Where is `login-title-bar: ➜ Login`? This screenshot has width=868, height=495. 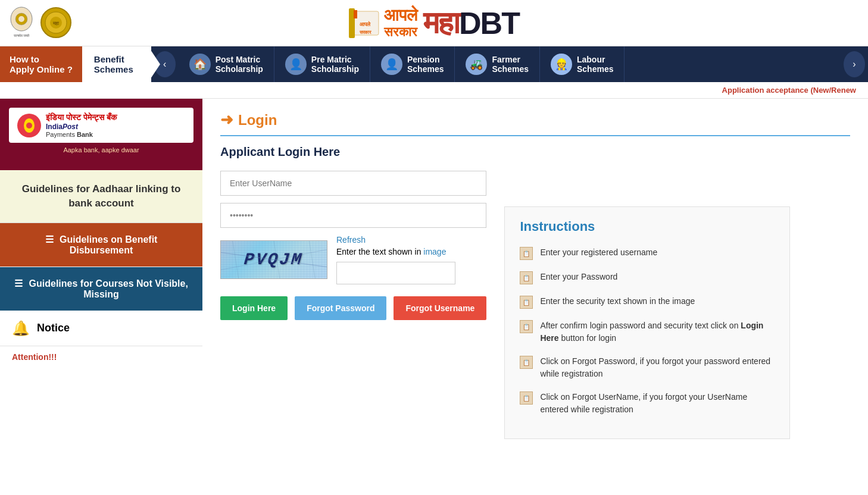
login-title-bar: ➜ Login is located at coordinates (535, 124).